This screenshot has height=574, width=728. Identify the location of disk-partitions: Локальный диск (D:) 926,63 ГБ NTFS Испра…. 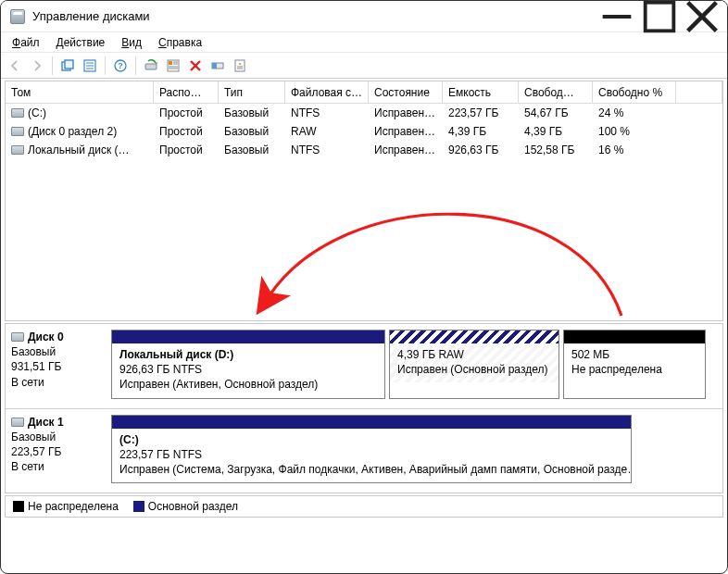
(414, 365).